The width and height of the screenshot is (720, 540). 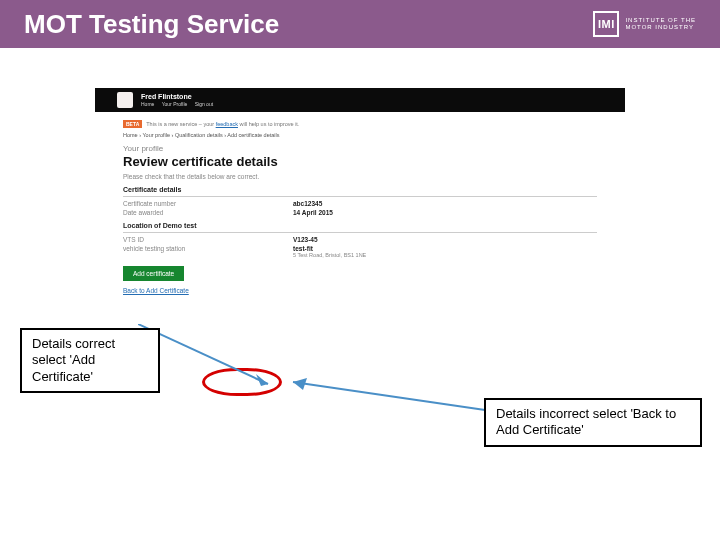 What do you see at coordinates (360, 148) in the screenshot?
I see `profile-label: Your profile` at bounding box center [360, 148].